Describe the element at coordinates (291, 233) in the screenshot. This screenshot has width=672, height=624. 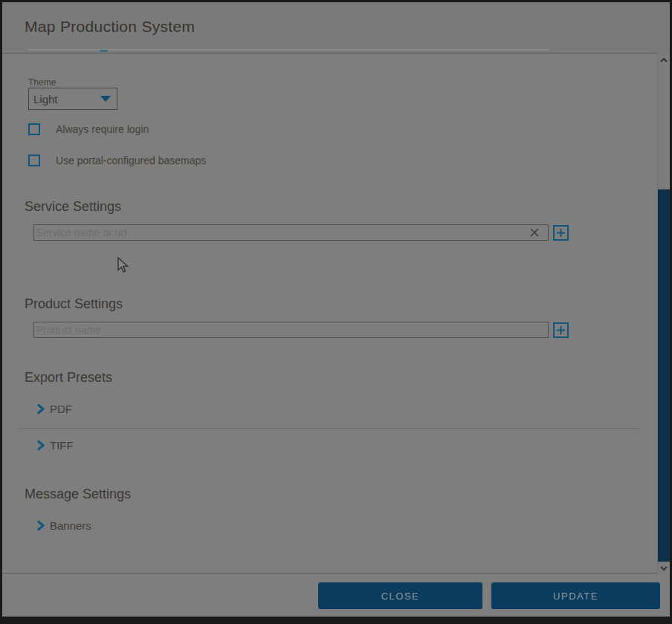
I see `service-name-input` at that location.